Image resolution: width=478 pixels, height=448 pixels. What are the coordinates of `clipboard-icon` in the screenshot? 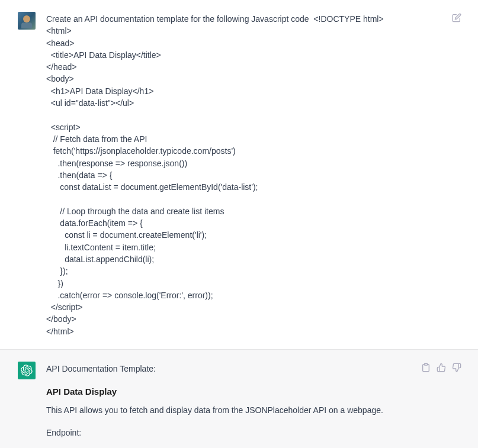 It's located at (426, 368).